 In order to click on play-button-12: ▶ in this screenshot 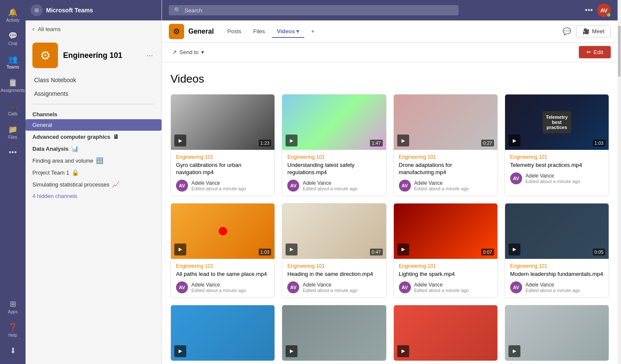, I will do `click(514, 351)`.